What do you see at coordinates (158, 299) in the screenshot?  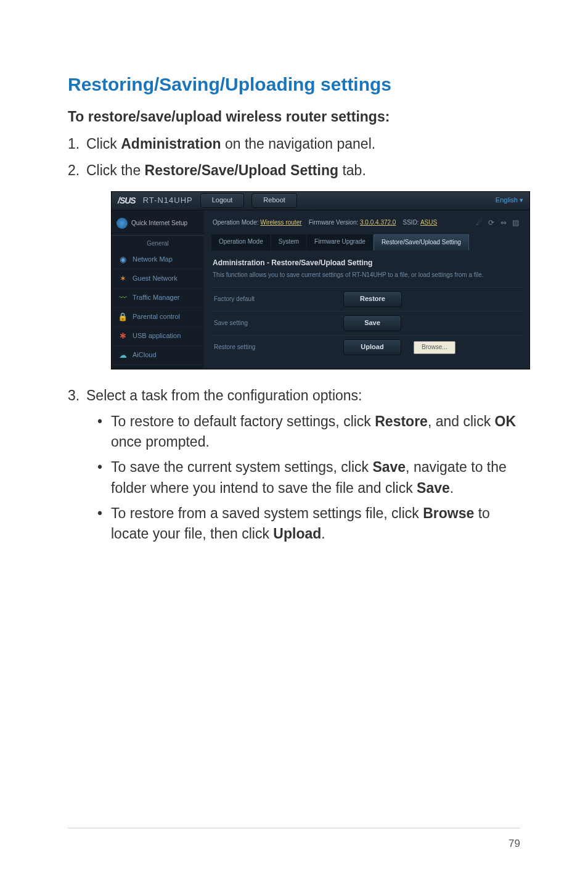 I see `sidebar-item-traffic-manager: 〰 Traffic Manager` at bounding box center [158, 299].